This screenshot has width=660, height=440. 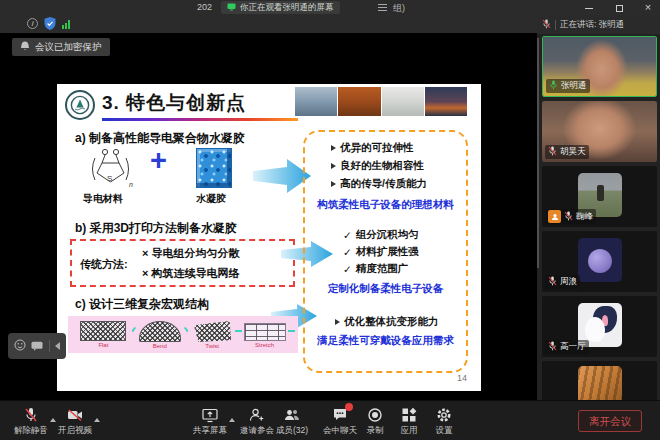 What do you see at coordinates (190, 274) in the screenshot?
I see `traditional-method-item: × 构筑连续导电网络` at bounding box center [190, 274].